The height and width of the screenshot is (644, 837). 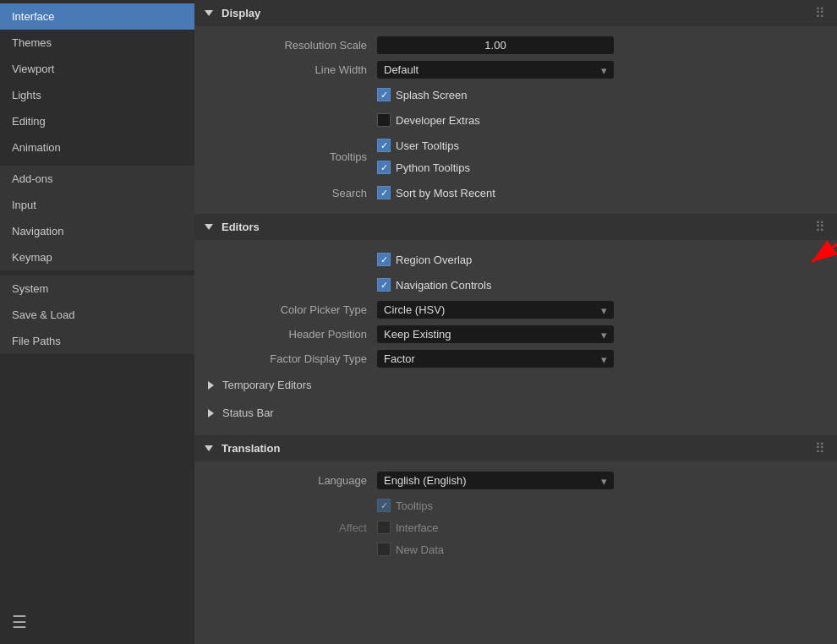 What do you see at coordinates (516, 448) in the screenshot?
I see `translation-section-header: Translation ⠿` at bounding box center [516, 448].